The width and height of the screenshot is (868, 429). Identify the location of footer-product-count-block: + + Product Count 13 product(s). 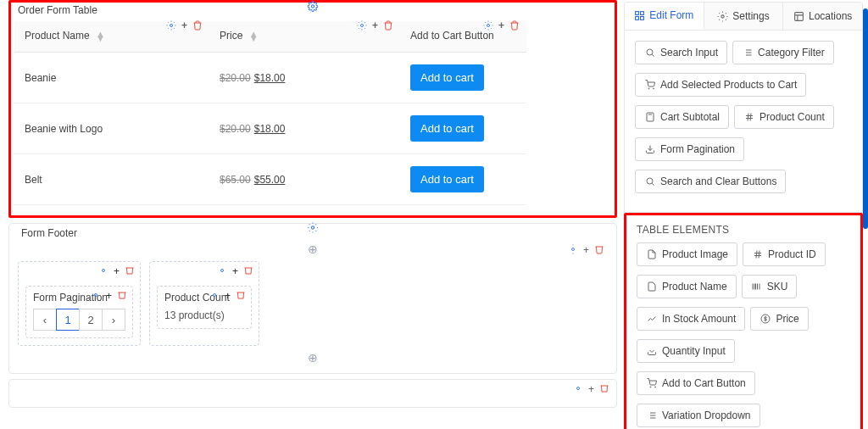
(204, 304).